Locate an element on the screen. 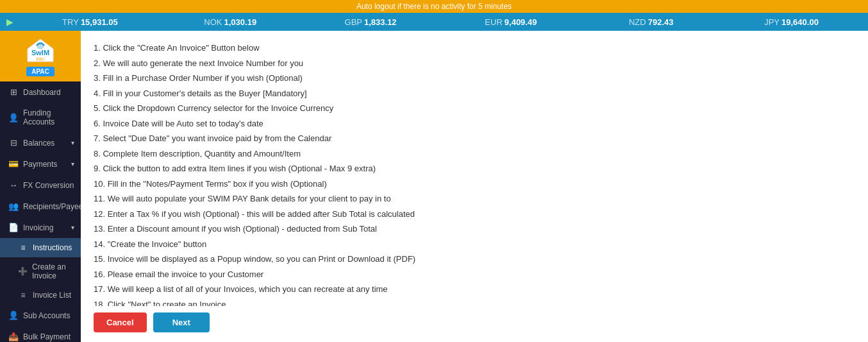 Image resolution: width=868 pixels, height=342 pixels. instruction-step: 11. We will auto populate your SWIM PAY … is located at coordinates (474, 199).